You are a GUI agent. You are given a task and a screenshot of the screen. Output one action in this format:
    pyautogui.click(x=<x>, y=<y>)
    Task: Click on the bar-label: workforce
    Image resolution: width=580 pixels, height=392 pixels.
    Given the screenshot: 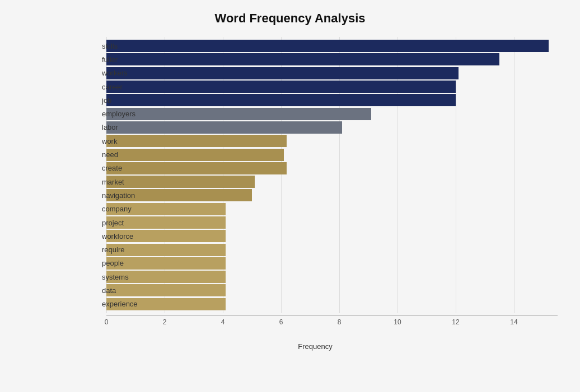 What is the action you would take?
    pyautogui.click(x=104, y=236)
    